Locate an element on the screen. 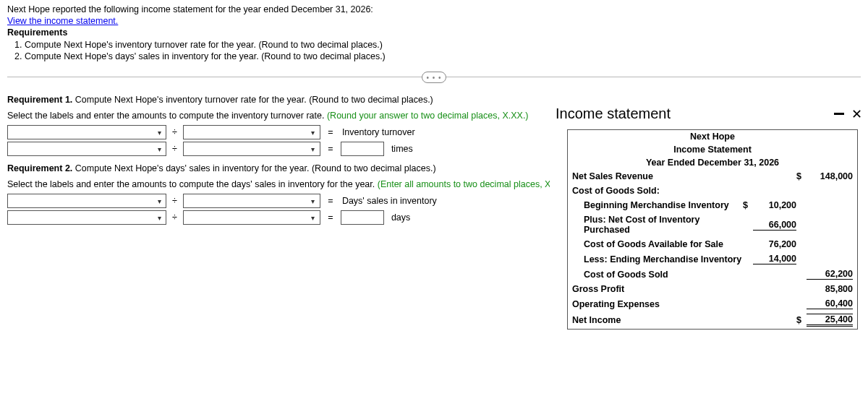 The width and height of the screenshot is (868, 396). cell-amount: 62,200 is located at coordinates (830, 275).